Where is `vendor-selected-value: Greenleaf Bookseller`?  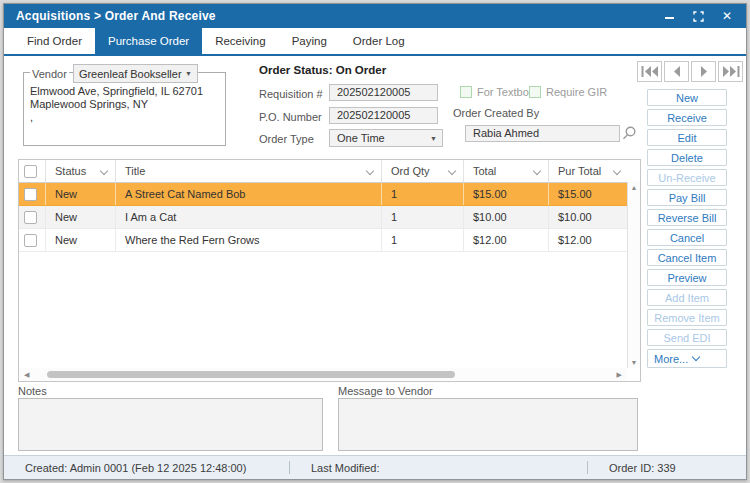 vendor-selected-value: Greenleaf Bookseller is located at coordinates (130, 74).